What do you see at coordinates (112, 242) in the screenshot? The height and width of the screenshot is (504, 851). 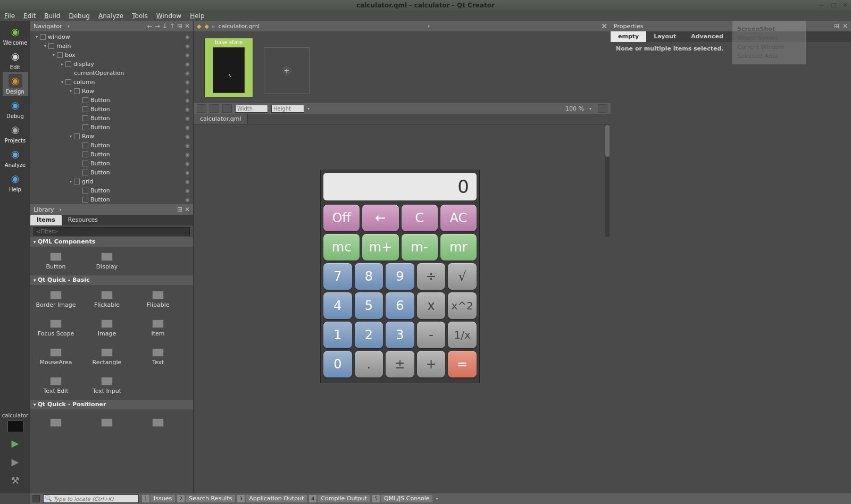 I see `lib-section-header: QML Components` at bounding box center [112, 242].